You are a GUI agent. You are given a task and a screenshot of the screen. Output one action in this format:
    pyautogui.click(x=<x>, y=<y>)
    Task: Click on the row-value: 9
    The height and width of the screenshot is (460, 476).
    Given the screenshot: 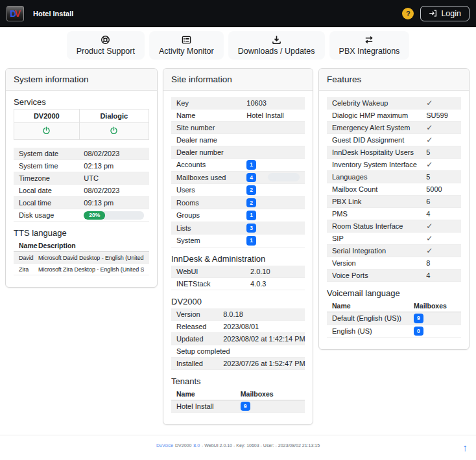 What is the action you would take?
    pyautogui.click(x=270, y=407)
    